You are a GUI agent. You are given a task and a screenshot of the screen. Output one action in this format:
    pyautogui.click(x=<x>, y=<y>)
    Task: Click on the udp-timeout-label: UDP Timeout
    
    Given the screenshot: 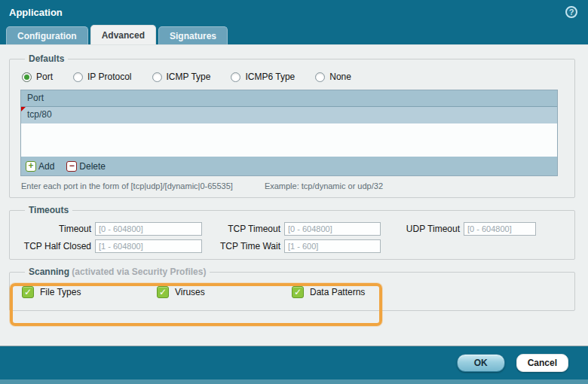 What is the action you would take?
    pyautogui.click(x=421, y=229)
    